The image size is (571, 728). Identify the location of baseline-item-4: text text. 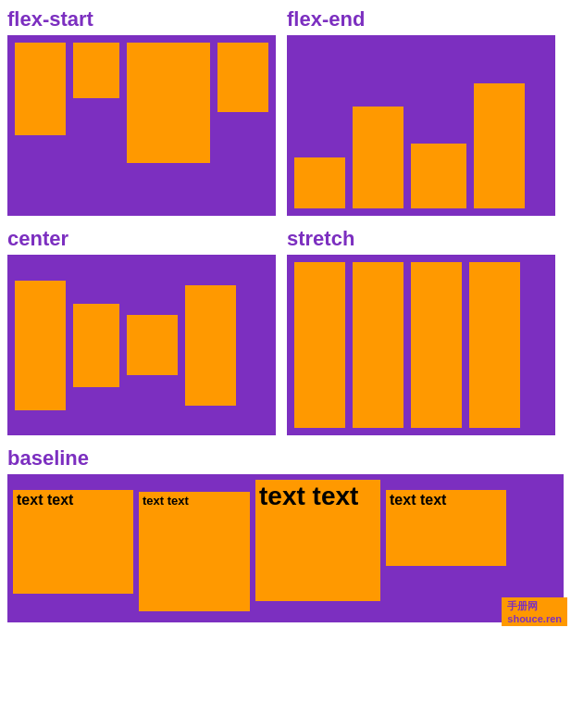
(446, 528).